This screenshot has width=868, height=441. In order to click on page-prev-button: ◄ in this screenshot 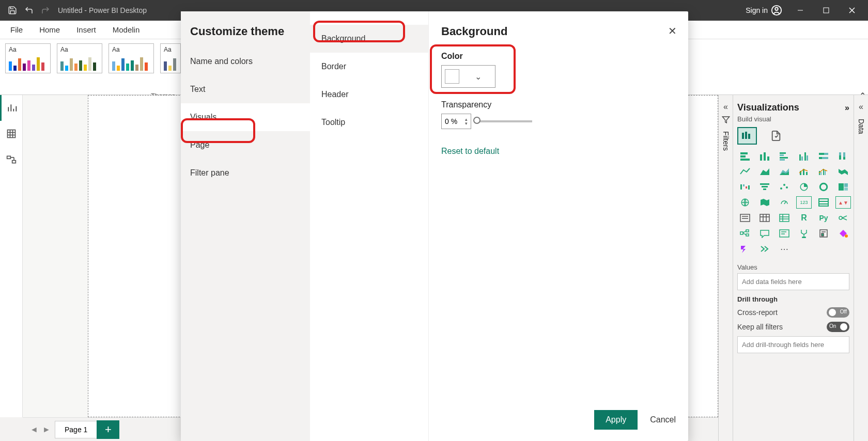, I will do `click(34, 430)`.